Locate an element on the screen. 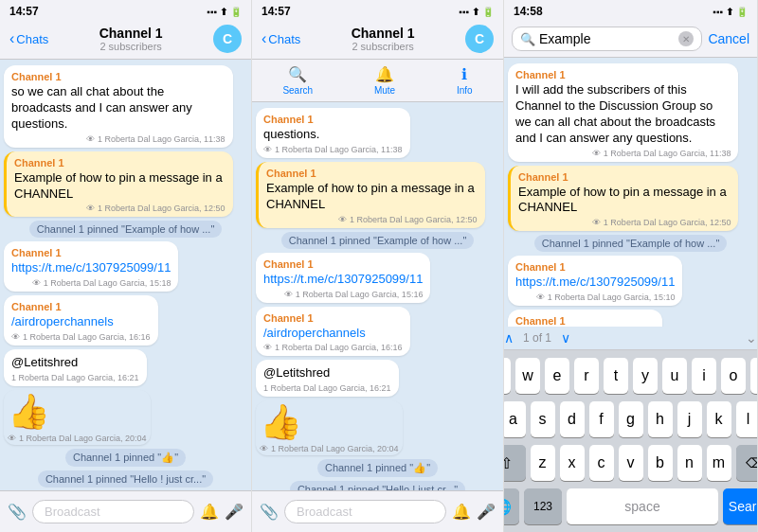 Image resolution: width=758 pixels, height=532 pixels. status-bar-2: 14:57 ▪▪▪⬆🔋 is located at coordinates (377, 10).